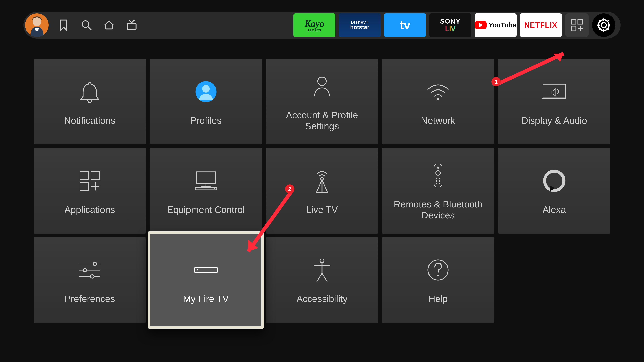 This screenshot has height=362, width=644. I want to click on app-tile-youtube: YouTube, so click(496, 25).